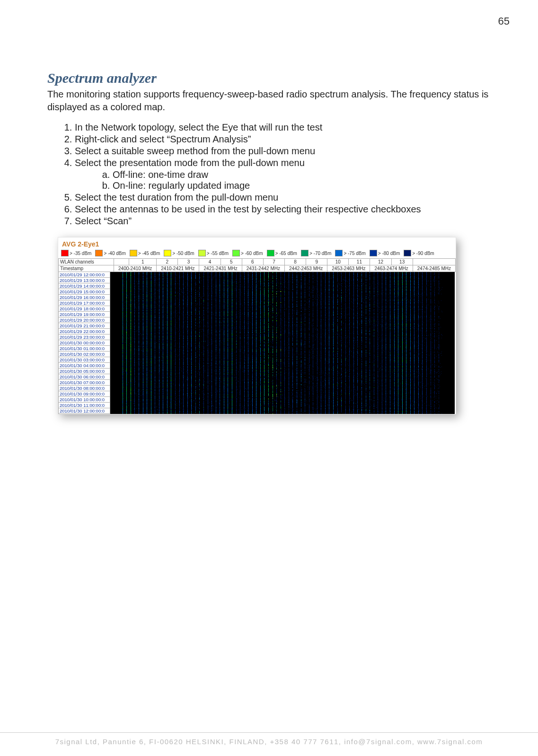  What do you see at coordinates (84, 326) in the screenshot?
I see `timestamp-cell: 2010/01/29 21:00:00:0` at bounding box center [84, 326].